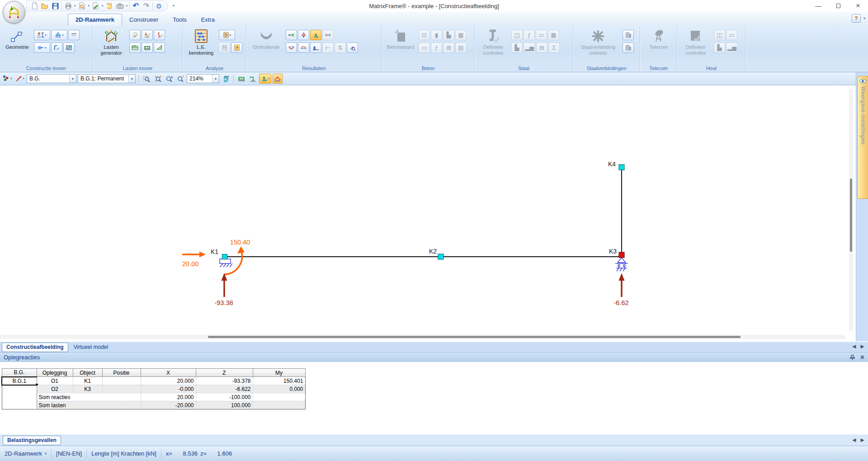 The width and height of the screenshot is (868, 461). I want to click on panel-close-icon: ×, so click(863, 358).